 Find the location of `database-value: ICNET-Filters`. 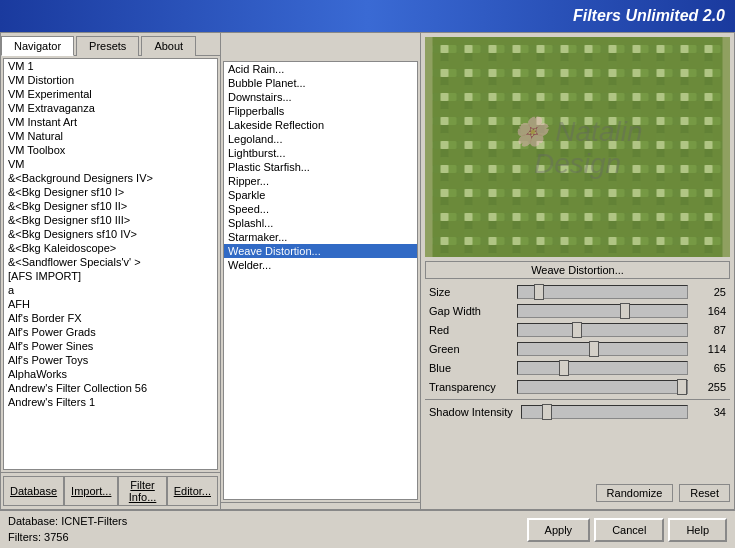

database-value: ICNET-Filters is located at coordinates (94, 521).